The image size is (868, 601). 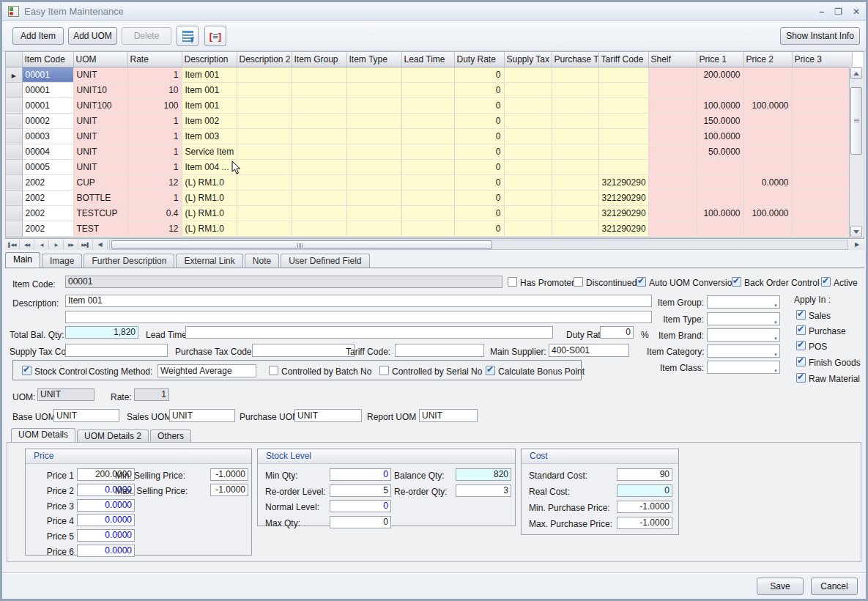 I want to click on item-category-dropdown: ▼, so click(x=743, y=351).